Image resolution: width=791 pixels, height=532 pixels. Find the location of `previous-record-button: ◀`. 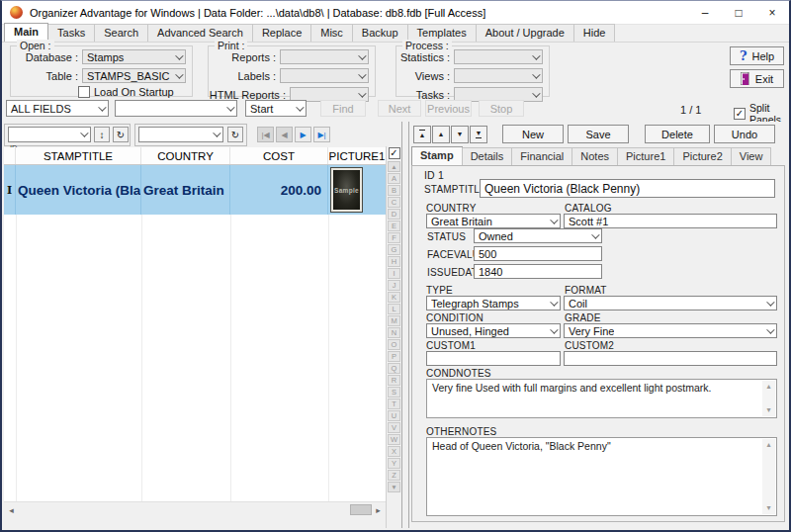

previous-record-button: ◀ is located at coordinates (285, 134).